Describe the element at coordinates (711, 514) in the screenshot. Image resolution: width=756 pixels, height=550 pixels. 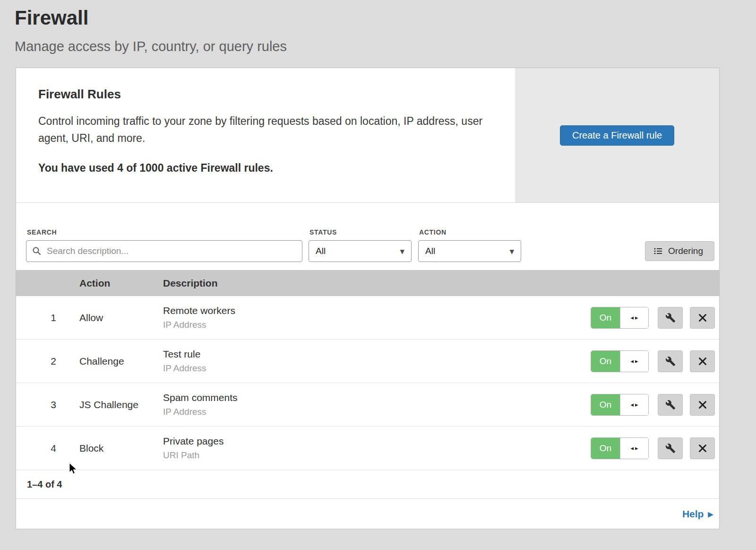
I see `help-arrow-icon: ▸` at that location.